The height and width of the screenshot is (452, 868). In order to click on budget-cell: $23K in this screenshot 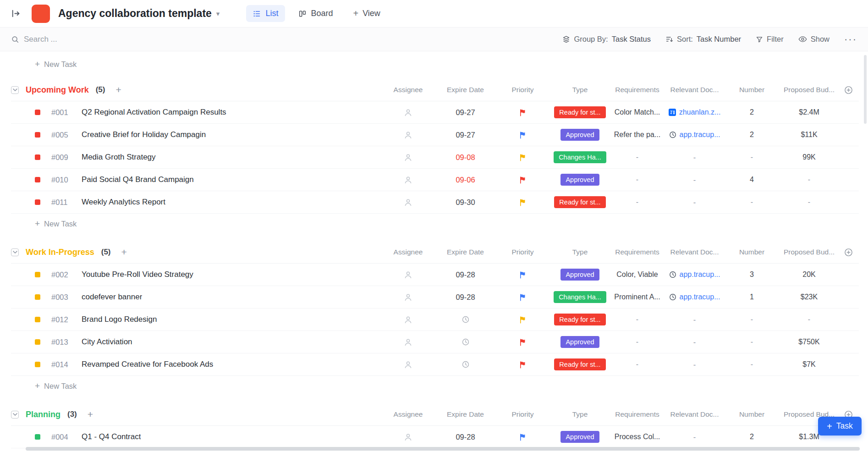, I will do `click(809, 297)`.